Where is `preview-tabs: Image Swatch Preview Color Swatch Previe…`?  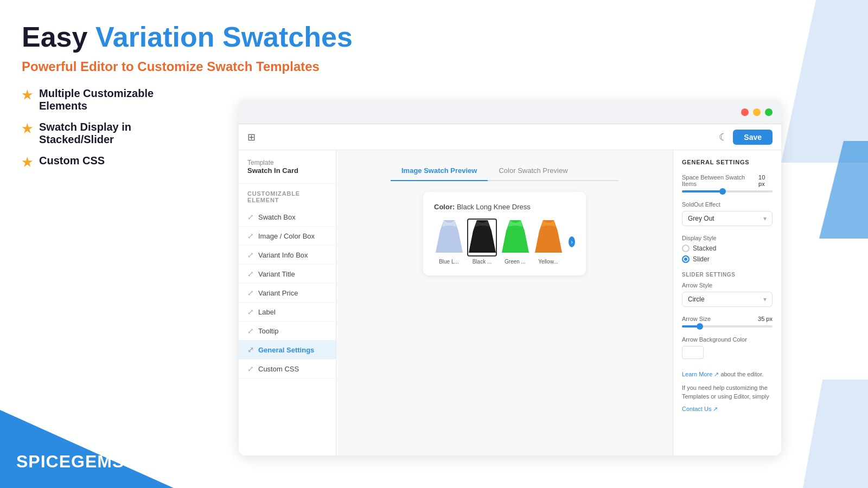 preview-tabs: Image Swatch Preview Color Swatch Previe… is located at coordinates (505, 171).